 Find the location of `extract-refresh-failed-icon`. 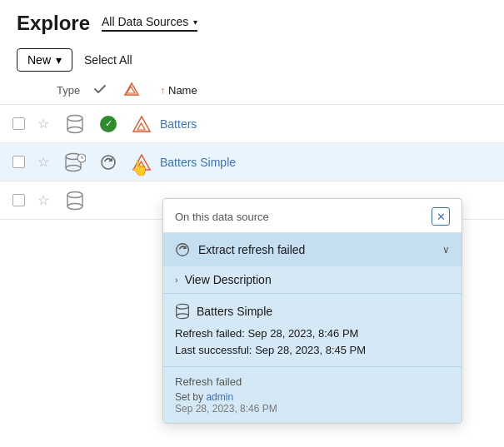

extract-refresh-failed-icon is located at coordinates (183, 250).